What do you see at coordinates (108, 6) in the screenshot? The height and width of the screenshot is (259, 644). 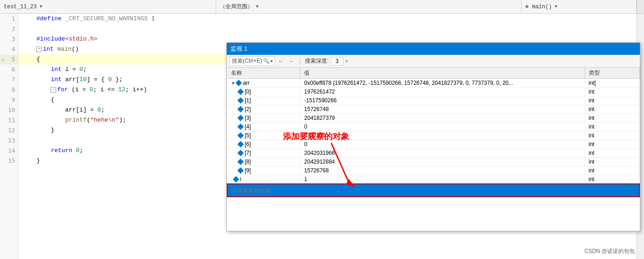 I see `file-selector: test_11_23 ▼` at bounding box center [108, 6].